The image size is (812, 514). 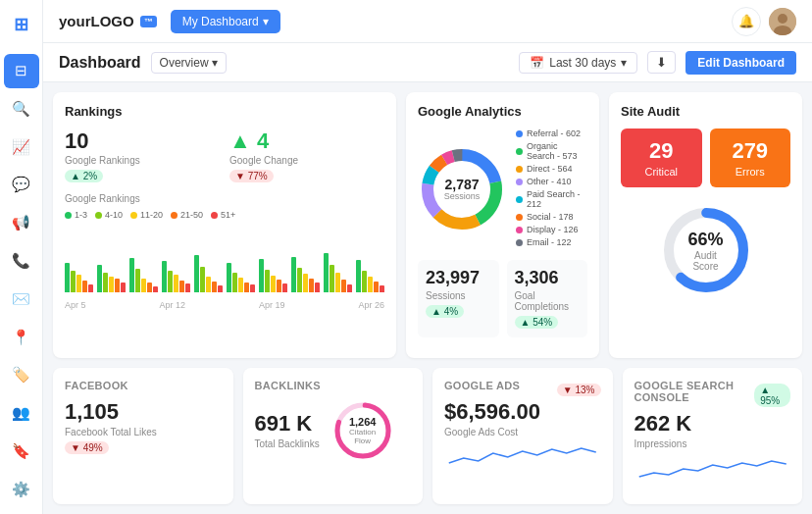 I want to click on analytics-legend: Referral - 602 Organic Search - 573 Dire…, so click(x=551, y=189).